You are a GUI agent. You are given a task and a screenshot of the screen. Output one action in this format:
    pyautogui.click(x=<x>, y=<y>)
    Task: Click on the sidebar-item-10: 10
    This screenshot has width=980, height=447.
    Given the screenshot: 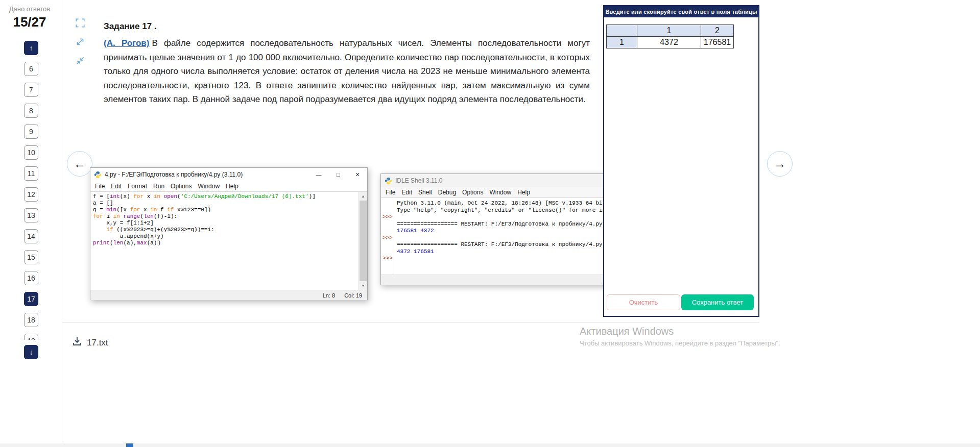 What is the action you would take?
    pyautogui.click(x=31, y=153)
    